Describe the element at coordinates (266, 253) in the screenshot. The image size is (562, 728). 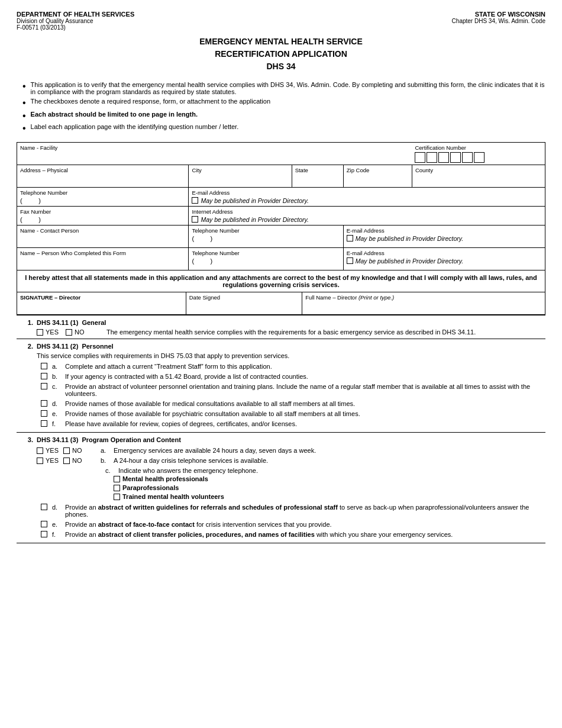
I see `completed-tel-label: Telephone Number` at that location.